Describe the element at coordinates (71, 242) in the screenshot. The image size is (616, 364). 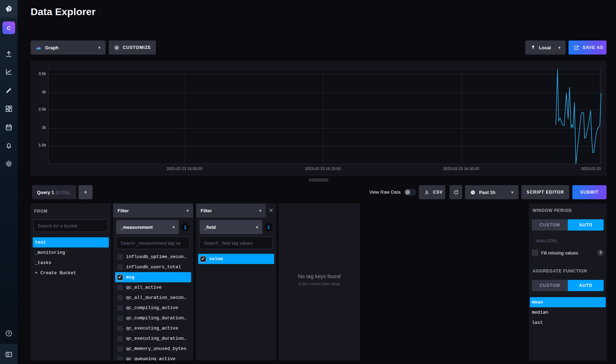
I see `bucket-row: test` at that location.